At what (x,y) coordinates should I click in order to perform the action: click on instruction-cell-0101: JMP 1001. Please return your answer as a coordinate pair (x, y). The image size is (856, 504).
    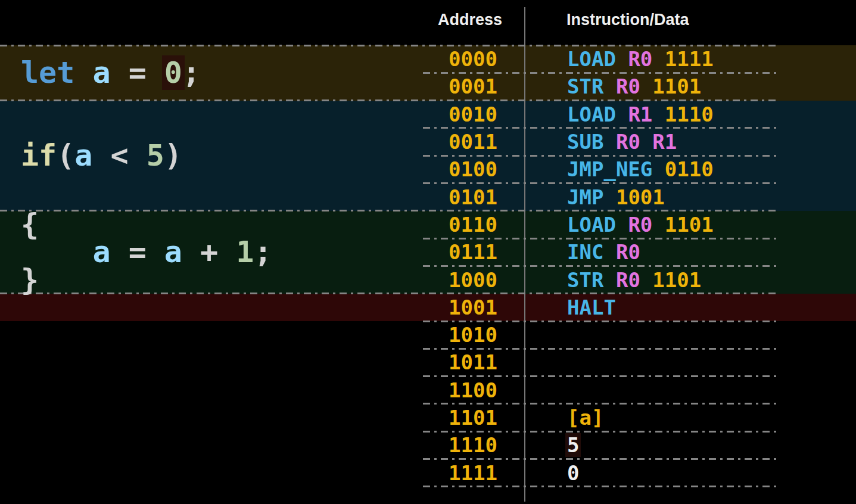
    Looking at the image, I should click on (616, 197).